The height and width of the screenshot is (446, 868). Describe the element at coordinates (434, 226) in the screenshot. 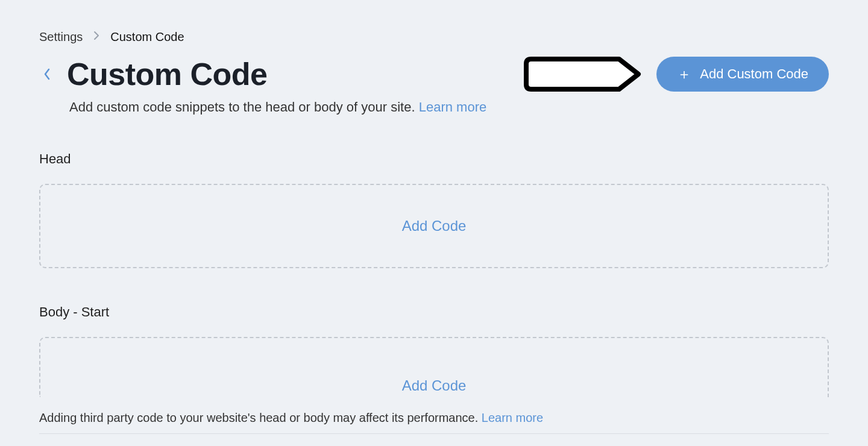

I see `head-add-code-link: Add Code` at that location.